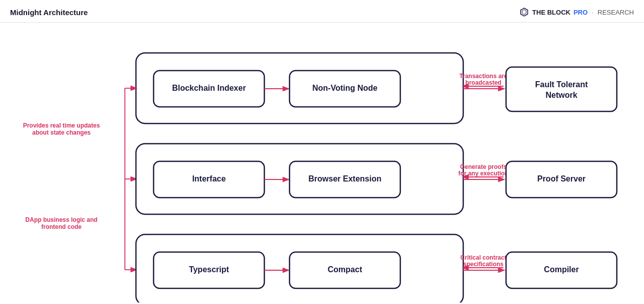  What do you see at coordinates (561, 95) in the screenshot?
I see `fault-tolerant-network-label2: Network` at bounding box center [561, 95].